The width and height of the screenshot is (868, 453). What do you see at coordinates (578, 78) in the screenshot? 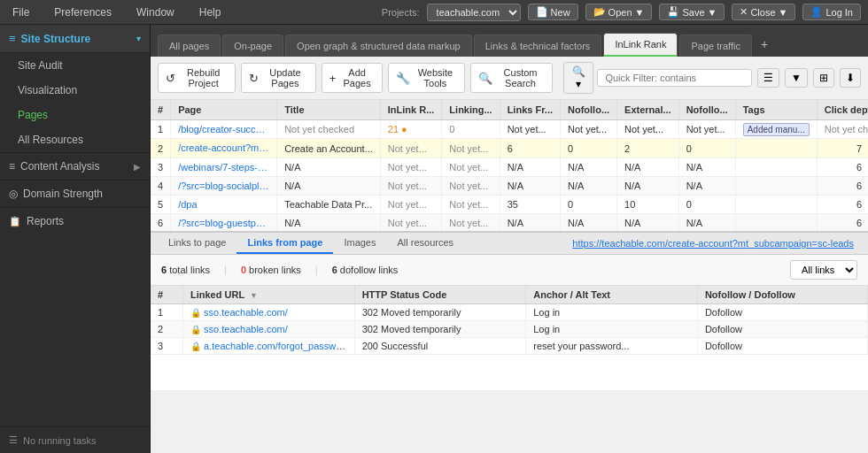
I see `search-dropdown-button: 🔍▾` at bounding box center [578, 78].